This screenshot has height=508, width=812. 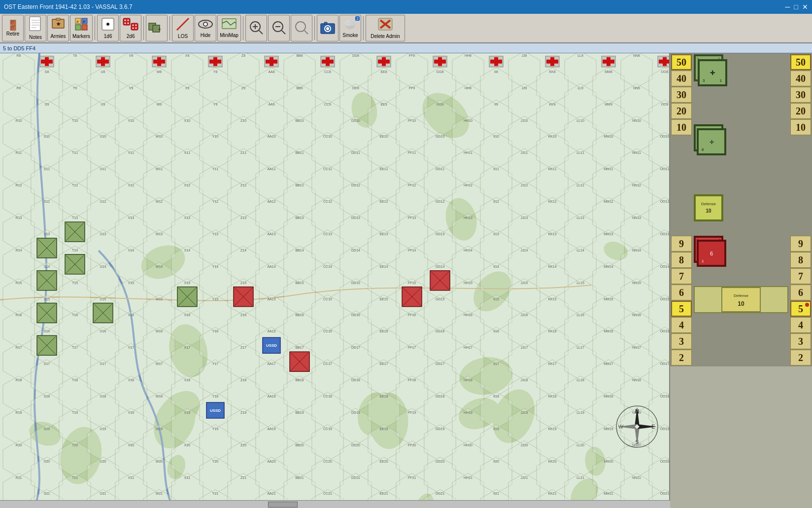 I want to click on zoom-out-icon, so click(x=279, y=29).